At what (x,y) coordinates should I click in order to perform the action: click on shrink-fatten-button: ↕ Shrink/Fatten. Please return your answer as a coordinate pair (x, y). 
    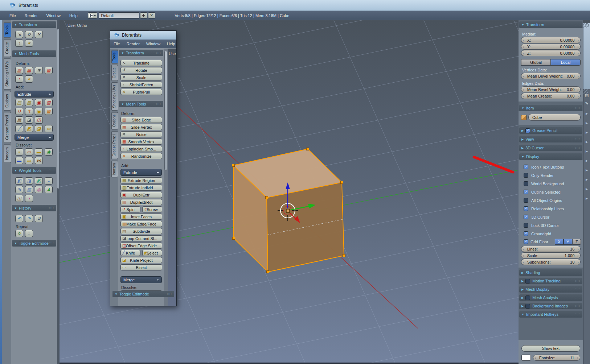
    Looking at the image, I should click on (142, 85).